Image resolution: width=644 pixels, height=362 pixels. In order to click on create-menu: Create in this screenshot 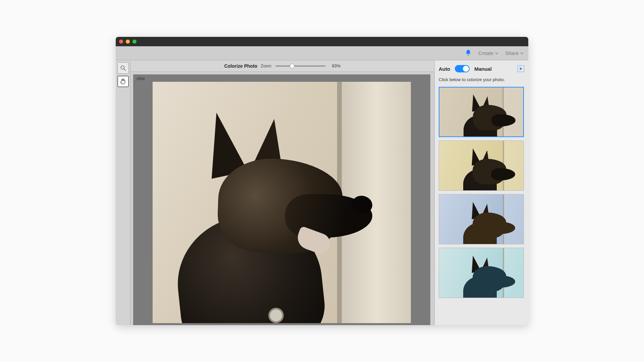, I will do `click(488, 53)`.